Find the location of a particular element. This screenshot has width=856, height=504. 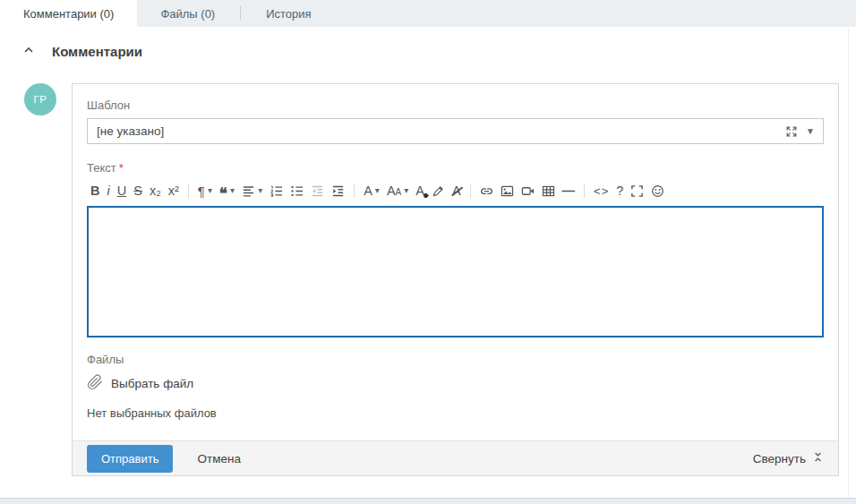

insert-video-button is located at coordinates (528, 191).